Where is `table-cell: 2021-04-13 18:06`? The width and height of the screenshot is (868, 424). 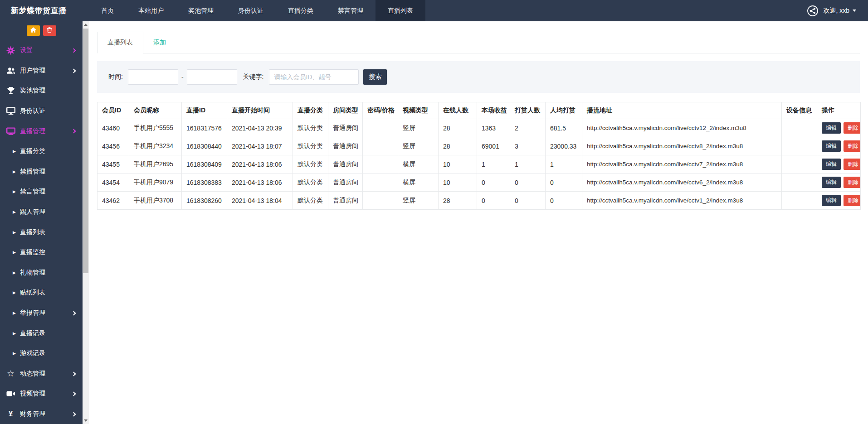 table-cell: 2021-04-13 18:06 is located at coordinates (260, 183).